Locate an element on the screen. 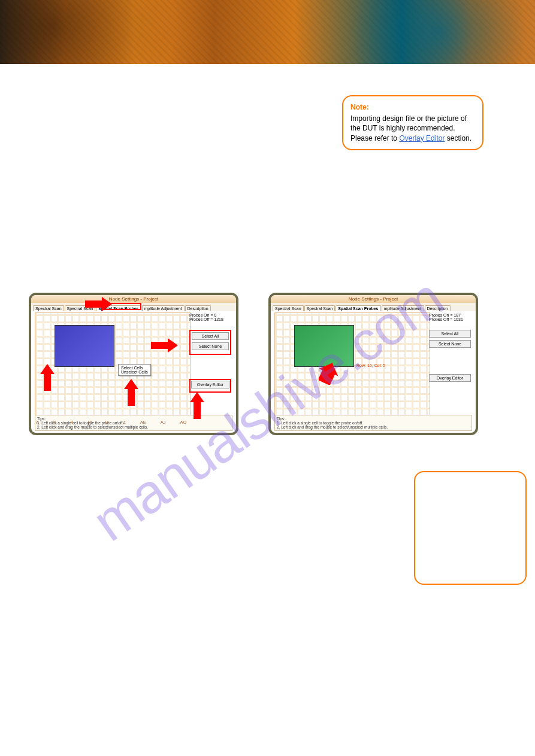 Image resolution: width=535 pixels, height=756 pixels. tips-box: Tips: 1. Left click a single cell to tog… is located at coordinates (373, 423).